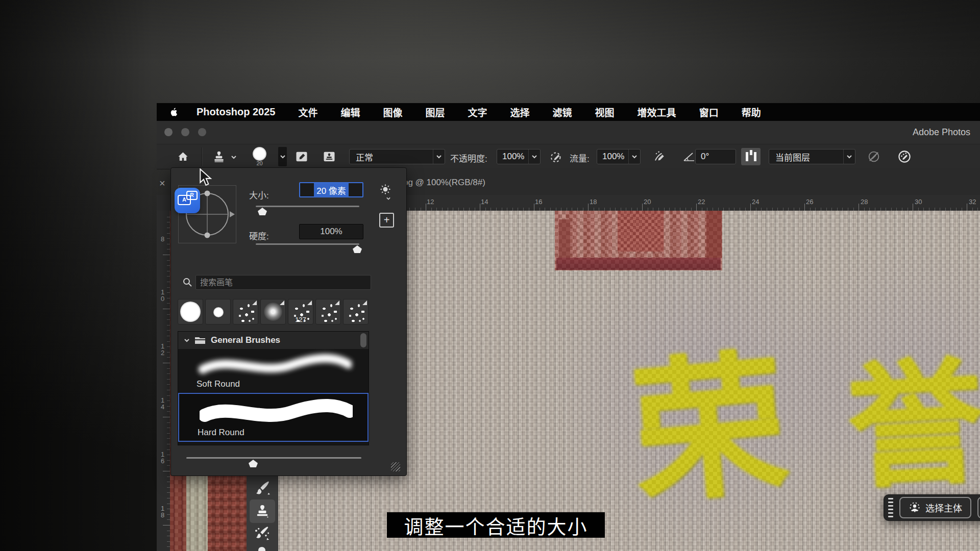 This screenshot has width=980, height=551. Describe the element at coordinates (262, 511) in the screenshot. I see `clone-stamp-tool-selected` at that location.